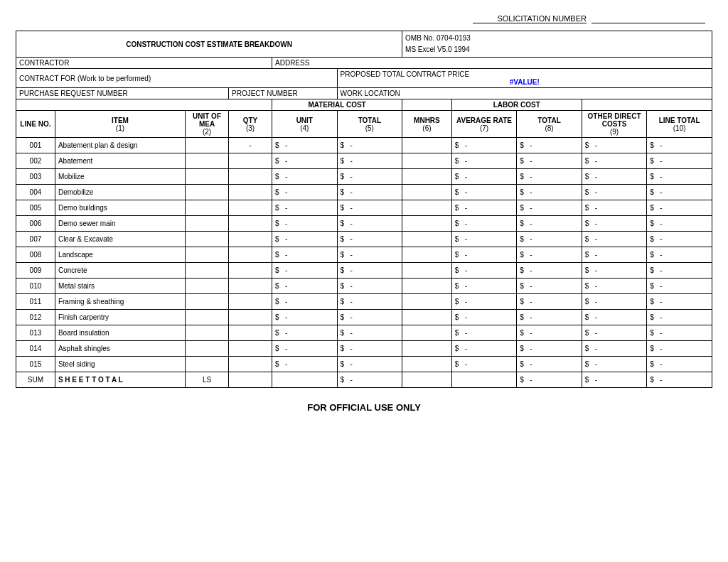 The image size is (728, 562). What do you see at coordinates (119, 177) in the screenshot?
I see `row-item: Mobilize` at bounding box center [119, 177].